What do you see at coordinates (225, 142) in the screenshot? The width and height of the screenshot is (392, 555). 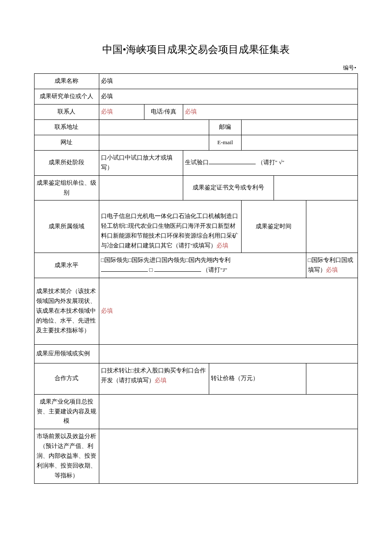 I see `label-email: E-mail` at bounding box center [225, 142].